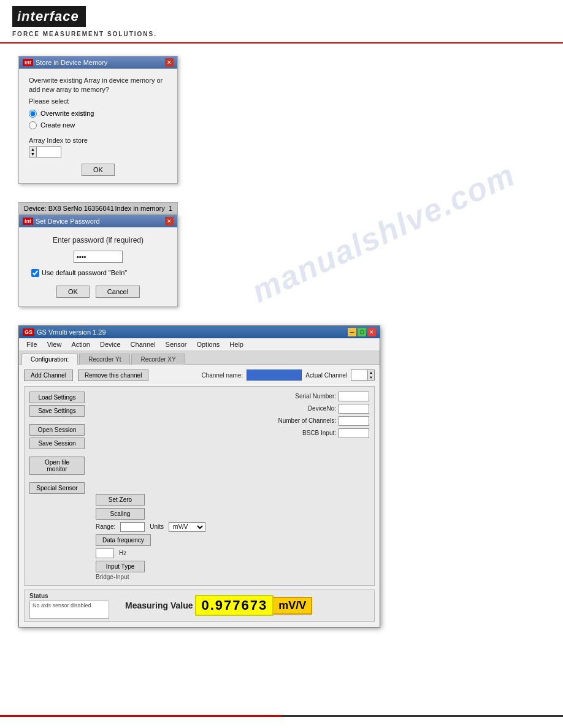 This screenshot has height=728, width=563. Describe the element at coordinates (372, 375) in the screenshot. I see `actual-channel-arrows: ▲ ▼` at that location.